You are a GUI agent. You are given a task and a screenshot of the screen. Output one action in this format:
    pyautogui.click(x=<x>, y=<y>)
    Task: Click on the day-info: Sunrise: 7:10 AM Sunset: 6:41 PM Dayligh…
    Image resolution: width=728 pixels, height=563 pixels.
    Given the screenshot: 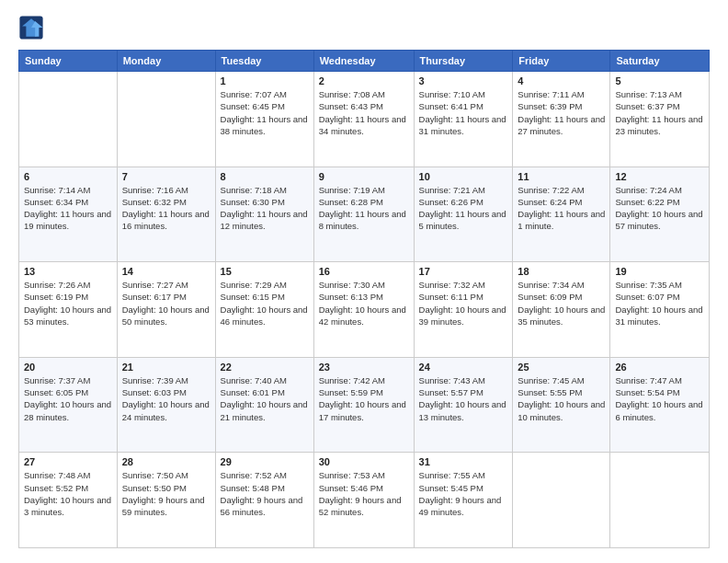 What is the action you would take?
    pyautogui.click(x=463, y=112)
    